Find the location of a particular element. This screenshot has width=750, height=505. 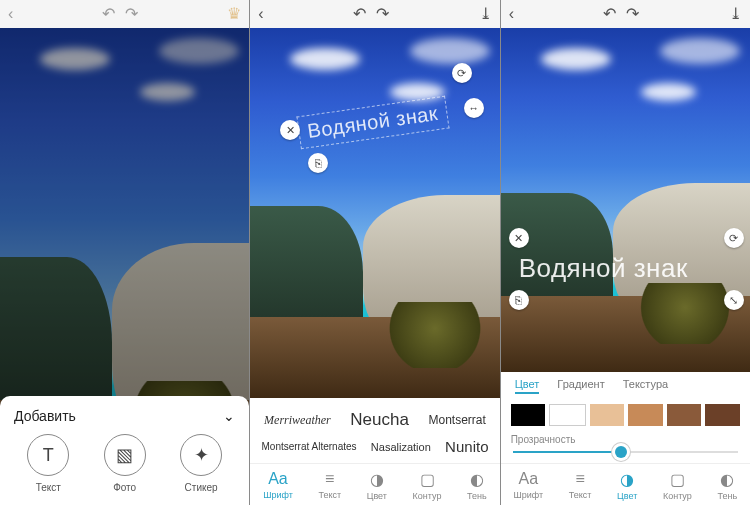

color-tab-color: Цвет is located at coordinates (528, 386).